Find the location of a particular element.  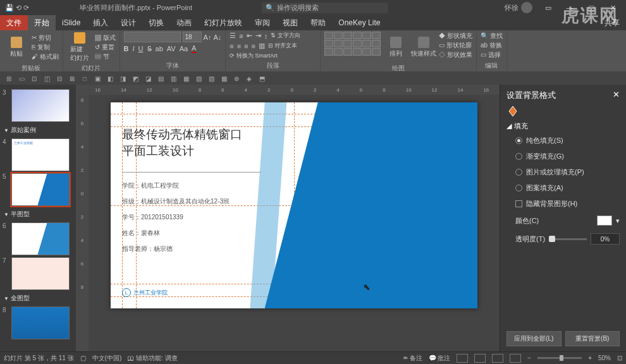

qat-btn: ◩ is located at coordinates (135, 78).